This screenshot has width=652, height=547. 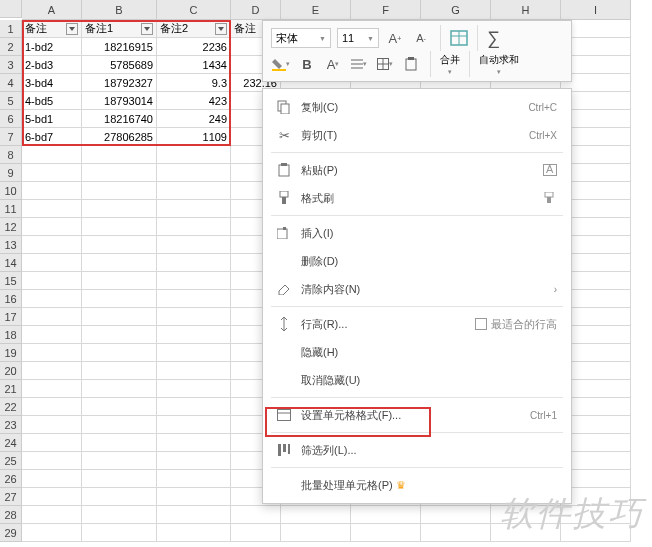 I want to click on cell: 423, so click(x=194, y=101).